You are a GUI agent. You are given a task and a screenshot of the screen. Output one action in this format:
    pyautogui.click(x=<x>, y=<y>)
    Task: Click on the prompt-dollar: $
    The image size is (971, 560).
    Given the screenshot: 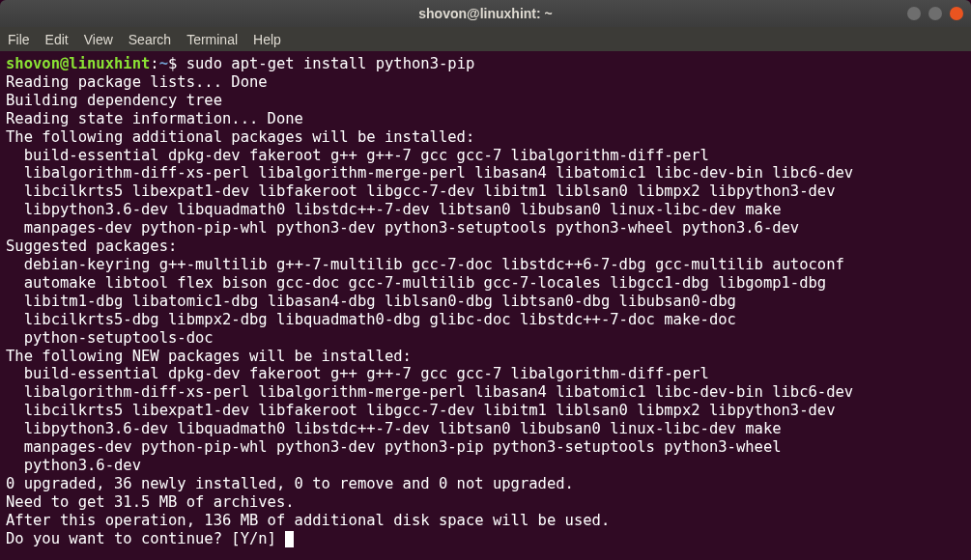 What is the action you would take?
    pyautogui.click(x=172, y=64)
    